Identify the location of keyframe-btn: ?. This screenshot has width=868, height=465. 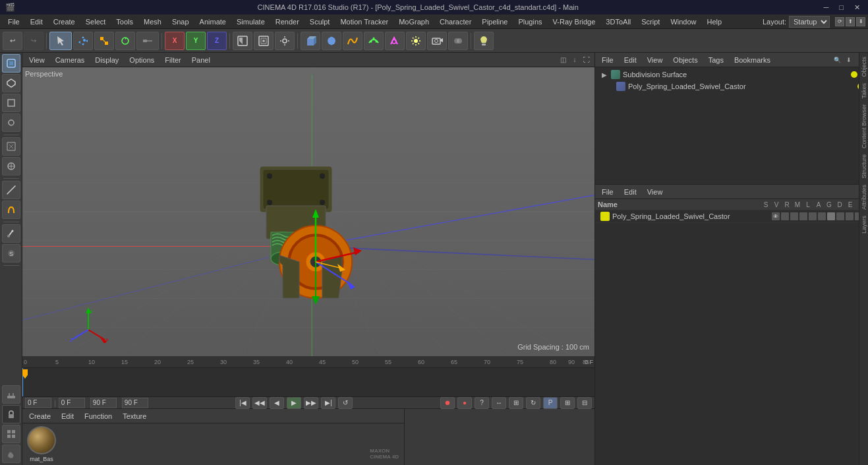
(482, 403).